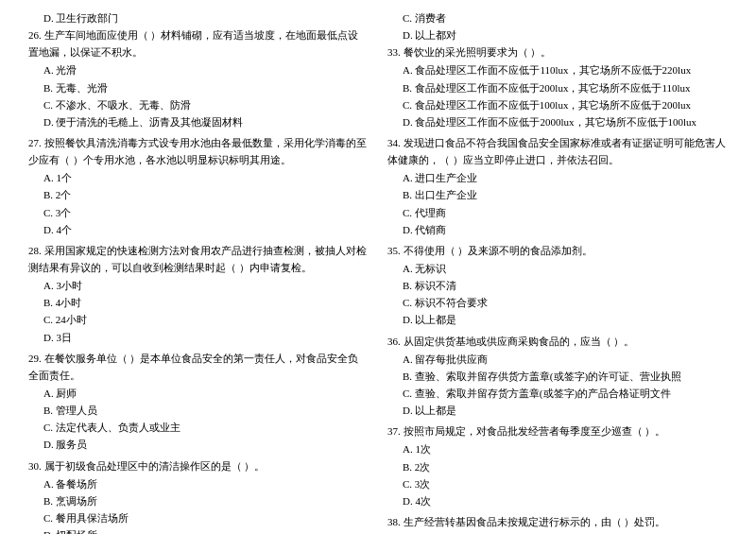  I want to click on option-item: D. 服务员, so click(198, 444).